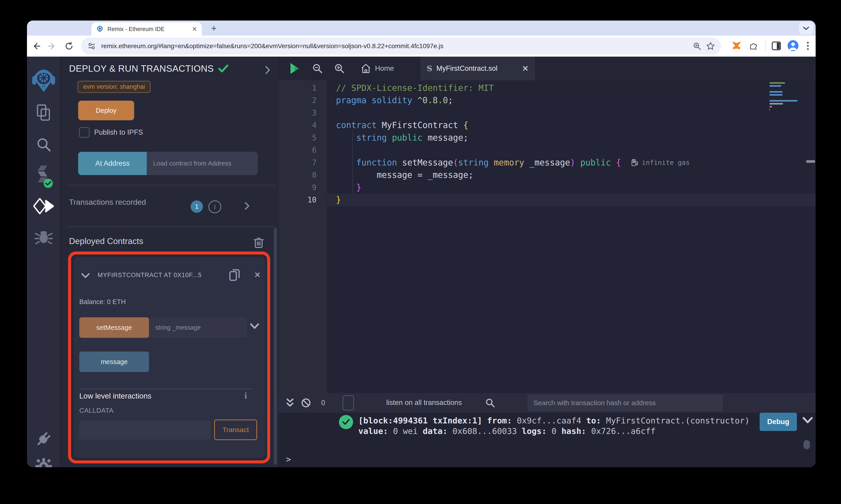 Image resolution: width=841 pixels, height=504 pixels. What do you see at coordinates (268, 70) in the screenshot?
I see `panel-expand-icon` at bounding box center [268, 70].